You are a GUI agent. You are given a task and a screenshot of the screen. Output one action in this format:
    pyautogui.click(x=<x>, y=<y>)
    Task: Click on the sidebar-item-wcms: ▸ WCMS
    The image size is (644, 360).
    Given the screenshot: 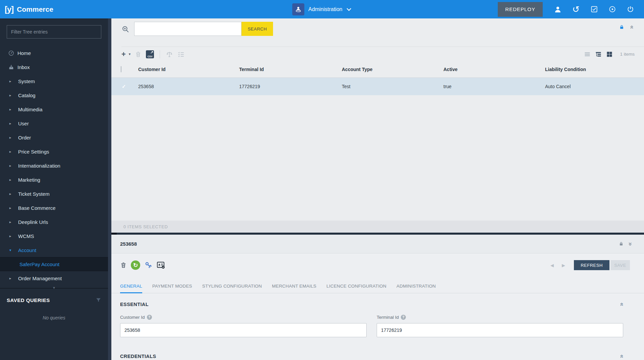 What is the action you would take?
    pyautogui.click(x=54, y=236)
    